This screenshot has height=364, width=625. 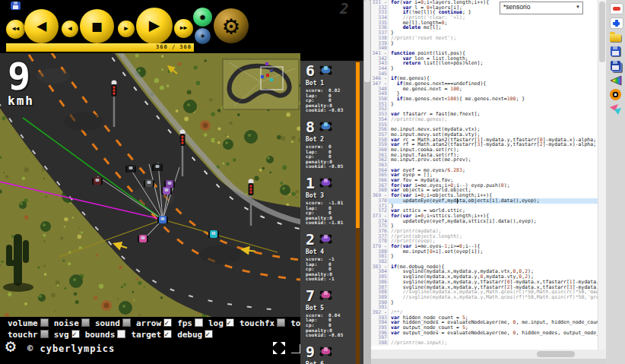 I want to click on stop-button: ■, so click(x=97, y=26).